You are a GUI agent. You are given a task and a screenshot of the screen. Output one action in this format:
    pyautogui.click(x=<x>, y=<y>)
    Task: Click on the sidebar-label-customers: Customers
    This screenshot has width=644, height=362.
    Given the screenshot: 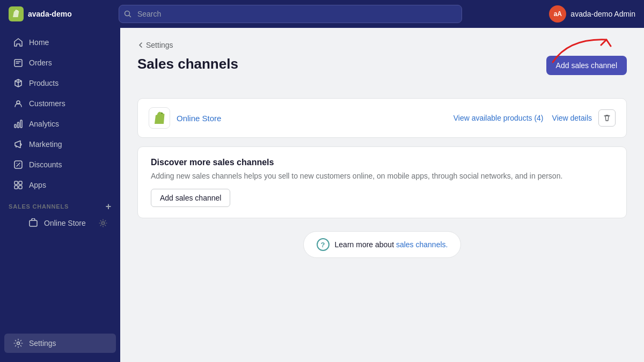 What is the action you would take?
    pyautogui.click(x=47, y=104)
    